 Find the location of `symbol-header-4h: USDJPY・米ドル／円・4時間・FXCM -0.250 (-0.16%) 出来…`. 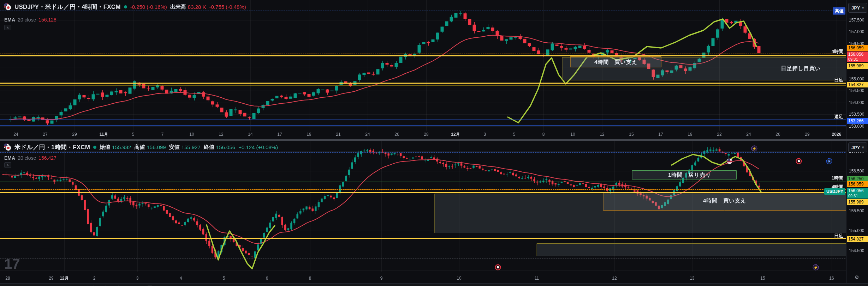

symbol-header-4h: USDJPY・米ドル／円・4時間・FXCM -0.250 (-0.16%) 出来… is located at coordinates (125, 7).